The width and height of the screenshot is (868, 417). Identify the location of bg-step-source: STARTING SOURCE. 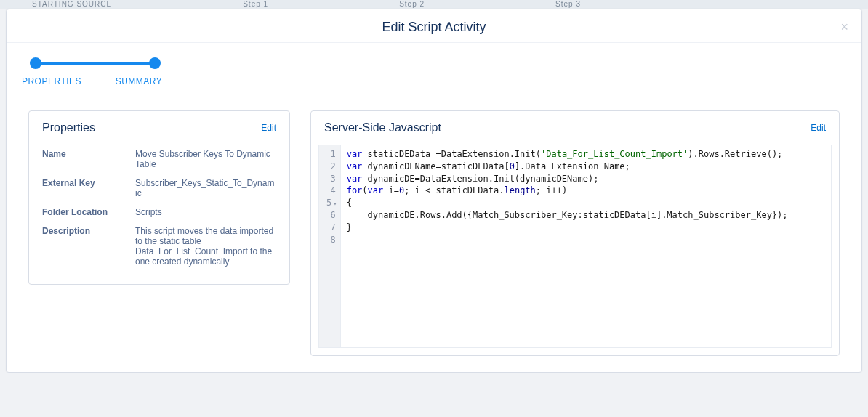
(72, 4).